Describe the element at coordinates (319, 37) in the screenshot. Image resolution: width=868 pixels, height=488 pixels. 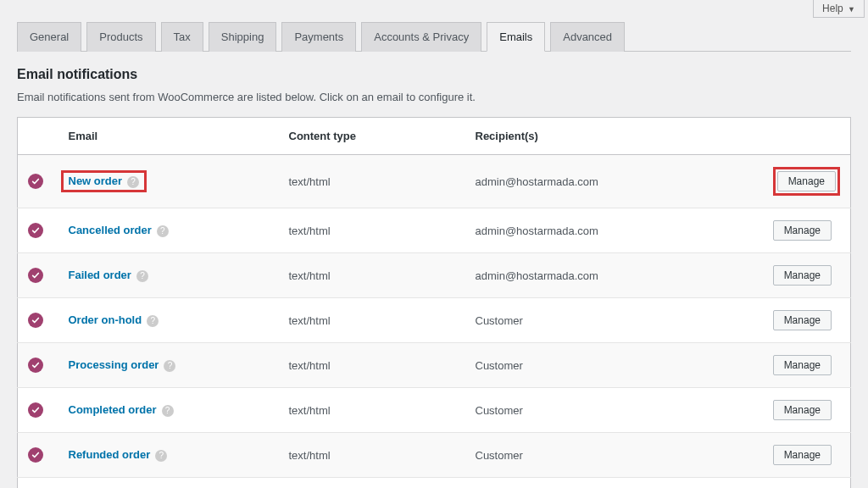
I see `tab-payments: Payments` at that location.